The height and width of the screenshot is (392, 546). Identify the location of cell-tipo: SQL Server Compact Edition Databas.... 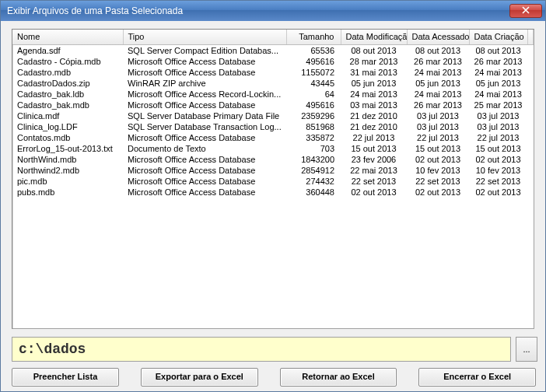
(205, 50).